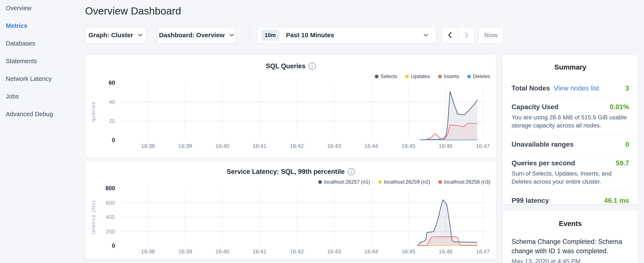 The height and width of the screenshot is (263, 644). What do you see at coordinates (570, 237) in the screenshot?
I see `events-panel: Events Schema Change Completed: Schema c…` at bounding box center [570, 237].